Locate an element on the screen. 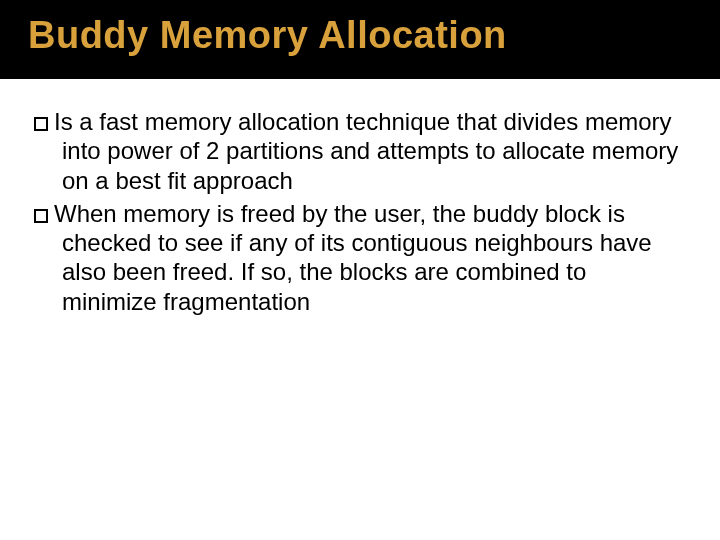 The height and width of the screenshot is (540, 720). bullet-item: Is a fast memory allocation technique th… is located at coordinates (360, 151).